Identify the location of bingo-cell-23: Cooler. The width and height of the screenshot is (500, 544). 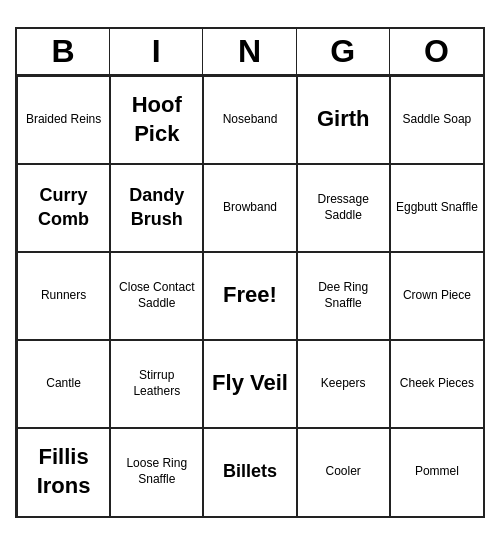
(344, 472).